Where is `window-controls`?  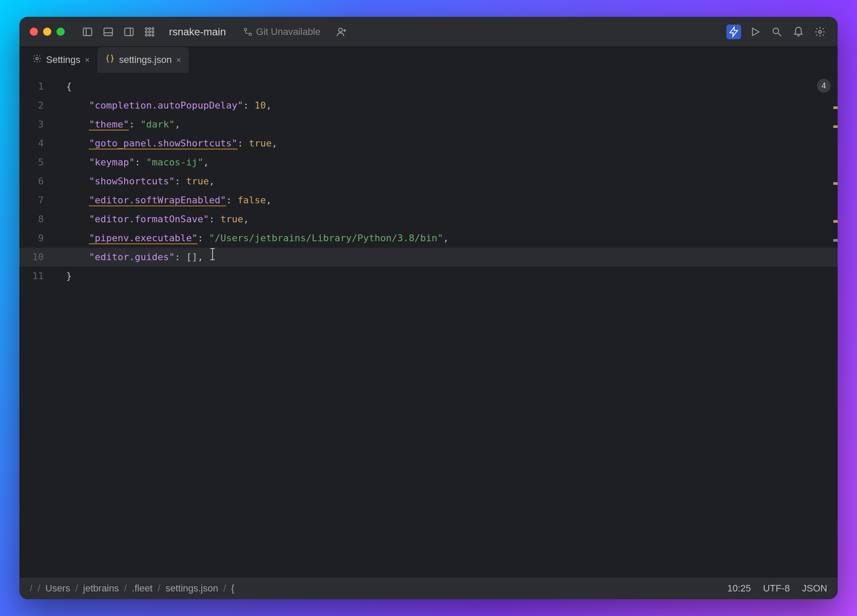
window-controls is located at coordinates (47, 32).